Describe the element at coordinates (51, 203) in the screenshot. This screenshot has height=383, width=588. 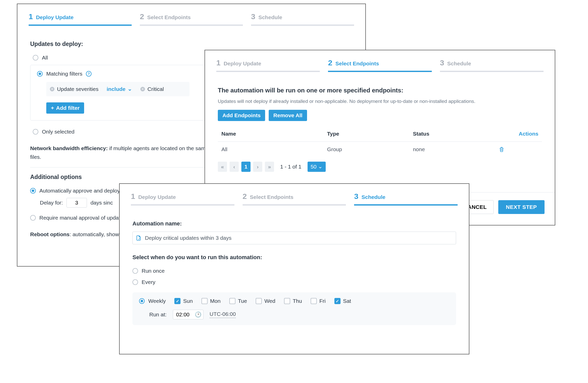
I see `delay-for-label: Delay for:` at that location.